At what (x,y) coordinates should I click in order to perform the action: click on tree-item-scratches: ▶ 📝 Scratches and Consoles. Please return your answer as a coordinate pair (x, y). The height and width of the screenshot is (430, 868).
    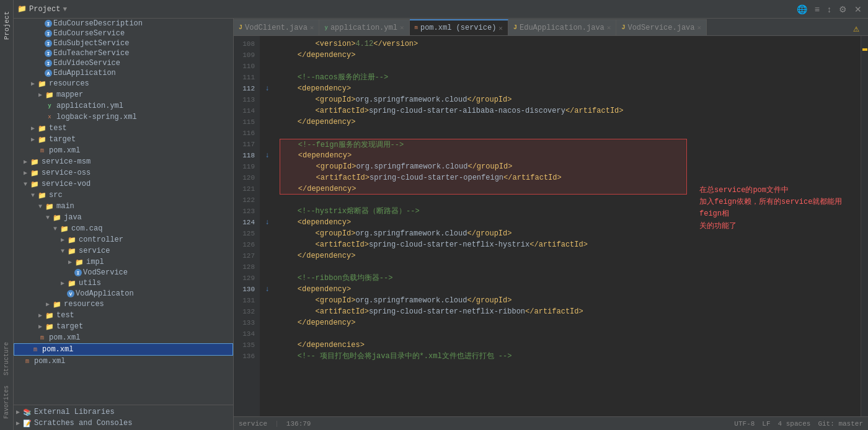
    Looking at the image, I should click on (123, 423).